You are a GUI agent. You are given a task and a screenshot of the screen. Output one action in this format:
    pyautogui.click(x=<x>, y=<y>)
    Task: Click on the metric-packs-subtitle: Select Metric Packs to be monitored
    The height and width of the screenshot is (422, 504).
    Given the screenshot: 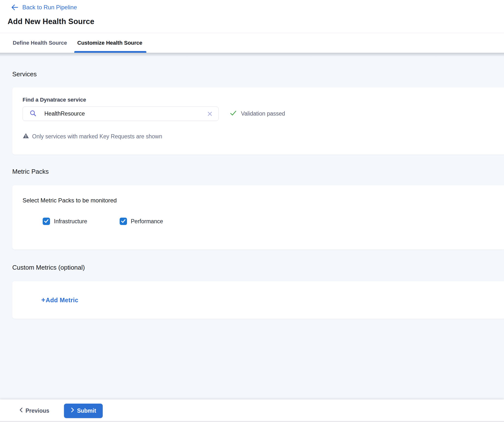 What is the action you would take?
    pyautogui.click(x=258, y=200)
    